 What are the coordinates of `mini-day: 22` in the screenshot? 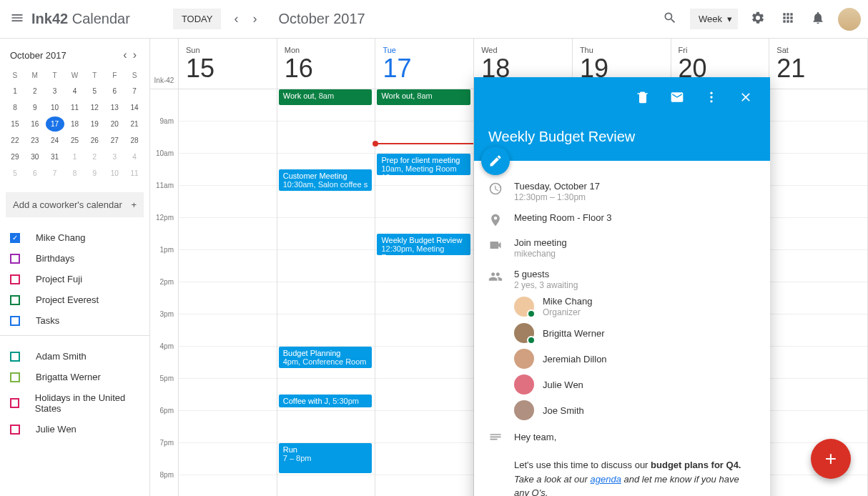 It's located at (15, 140).